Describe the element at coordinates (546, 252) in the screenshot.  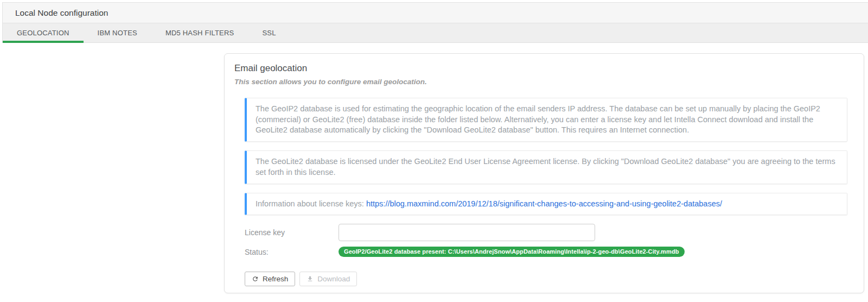
I see `status-row: Status: GeoIP2/GeoLite2 database present…` at that location.